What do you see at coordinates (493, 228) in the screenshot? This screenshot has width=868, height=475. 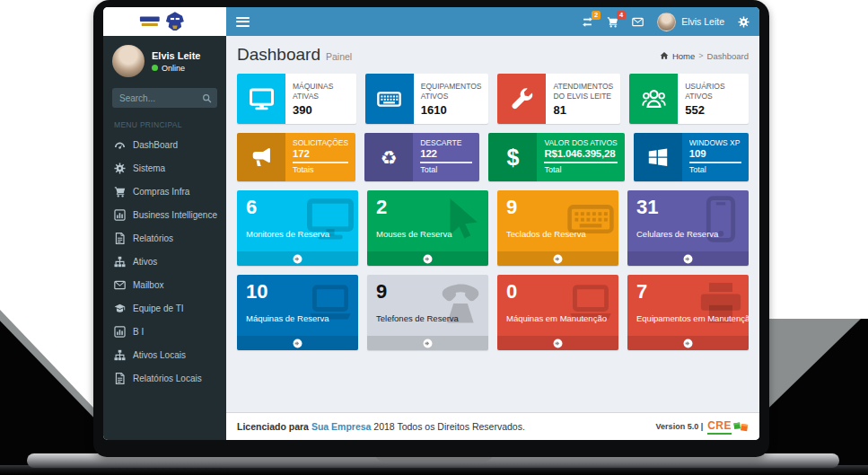 I see `tile-row-1: 6Monitores de Reserva2Mouses de Reserva9…` at bounding box center [493, 228].